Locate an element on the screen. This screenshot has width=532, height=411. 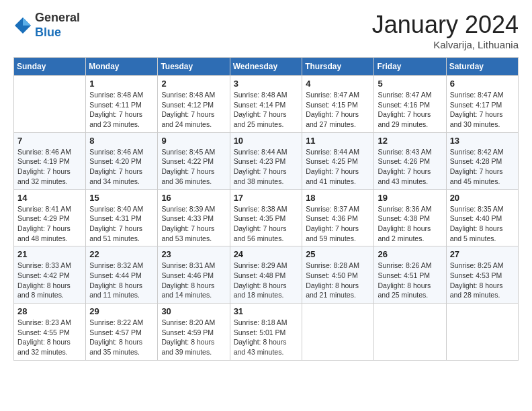
cell-date-number: 14 is located at coordinates (50, 197).